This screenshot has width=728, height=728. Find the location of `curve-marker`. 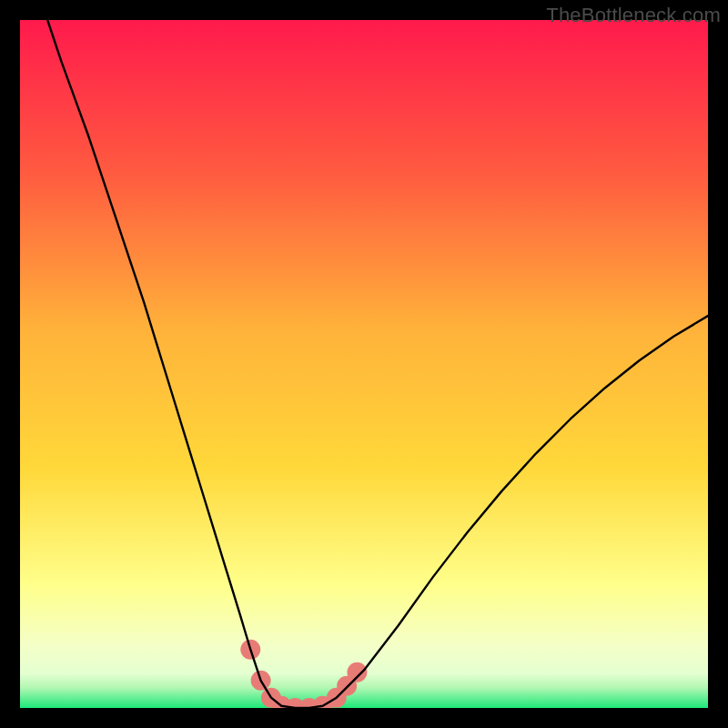

curve-marker is located at coordinates (357, 672).